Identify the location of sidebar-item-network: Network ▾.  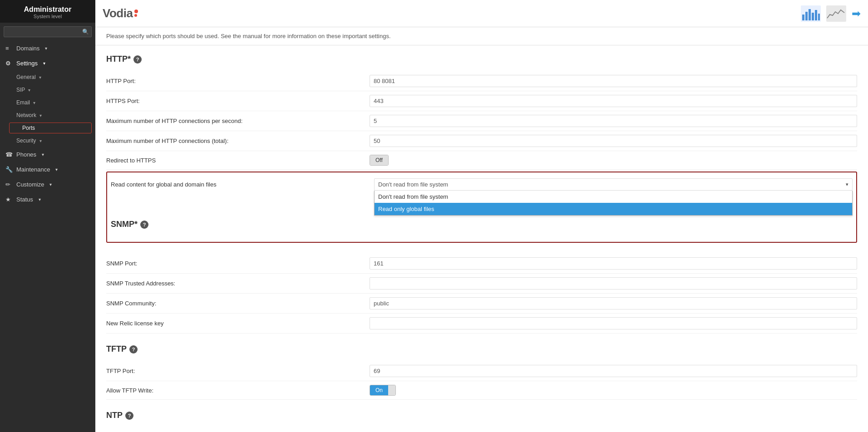
(48, 115).